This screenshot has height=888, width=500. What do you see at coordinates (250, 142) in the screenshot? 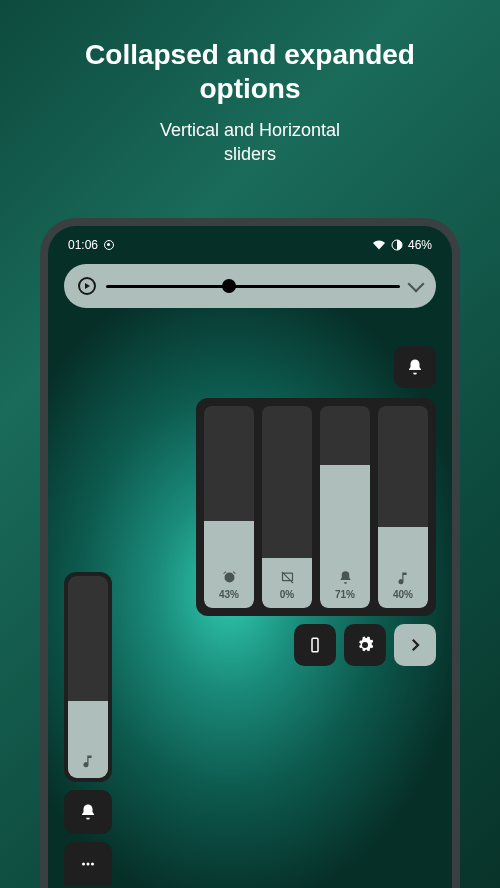
I see `hero-subtitle: Vertical and Horizontal sliders` at bounding box center [250, 142].